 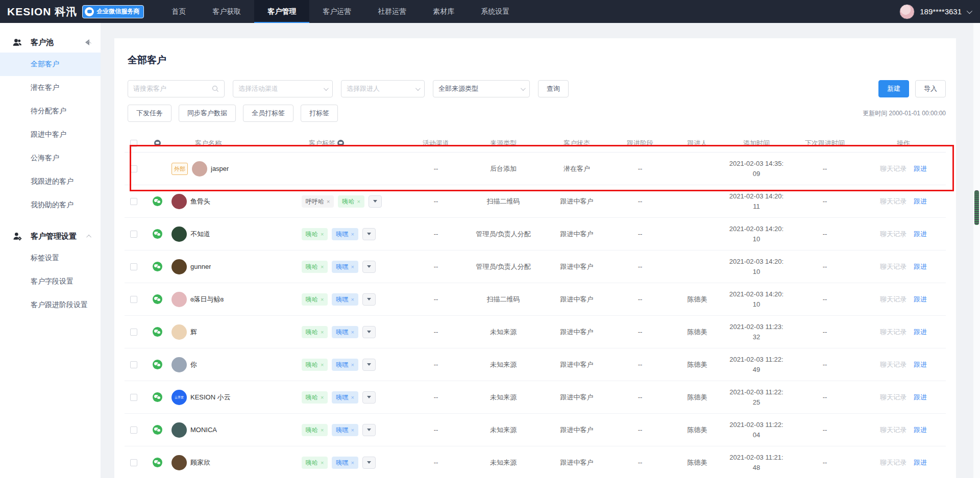 I want to click on user-menu: 189****3631, so click(x=935, y=12).